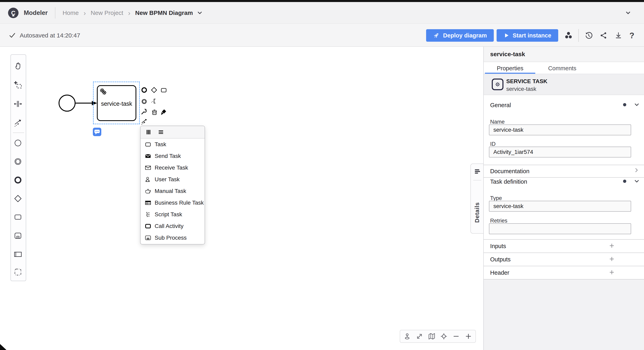  I want to click on menu-item-user-task: User Task, so click(172, 180).